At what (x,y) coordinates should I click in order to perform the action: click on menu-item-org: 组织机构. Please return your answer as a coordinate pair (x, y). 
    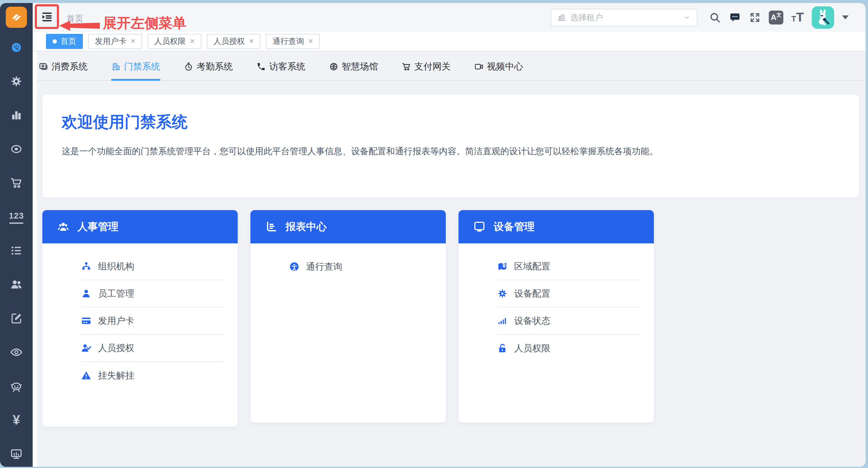
    Looking at the image, I should click on (153, 267).